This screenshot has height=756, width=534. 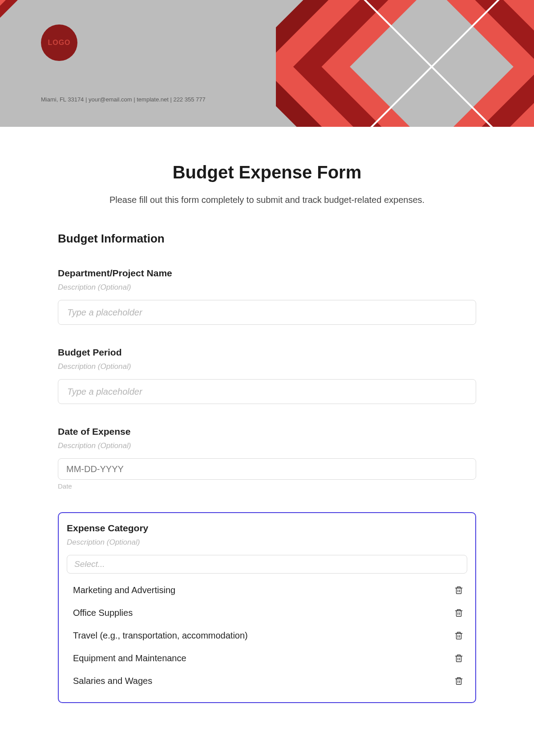 I want to click on input-department, so click(x=267, y=312).